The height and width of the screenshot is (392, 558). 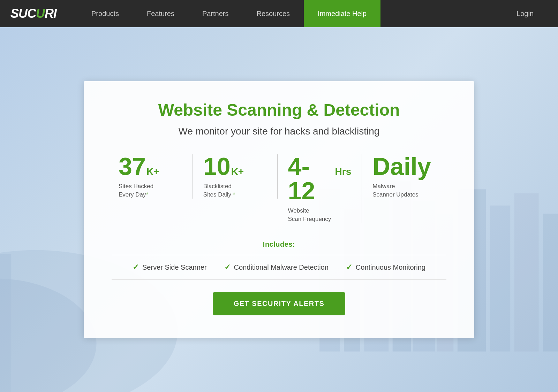 What do you see at coordinates (279, 110) in the screenshot?
I see `card-title: Website Scanning & Detection` at bounding box center [279, 110].